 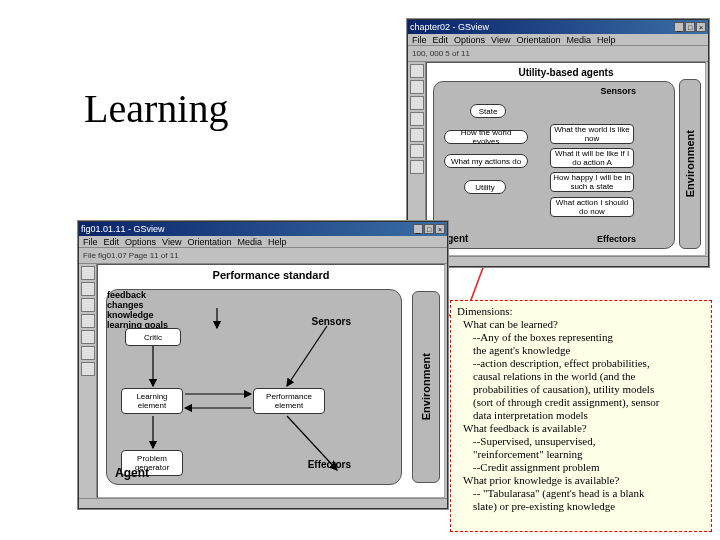 I want to click on dim-row: probabilities of causation), utility mod…, so click(x=589, y=390).